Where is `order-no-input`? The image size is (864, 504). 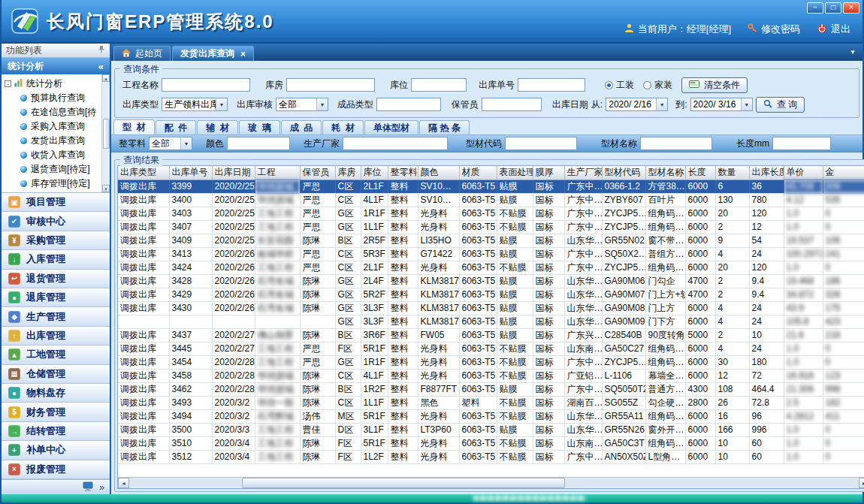 order-no-input is located at coordinates (551, 85).